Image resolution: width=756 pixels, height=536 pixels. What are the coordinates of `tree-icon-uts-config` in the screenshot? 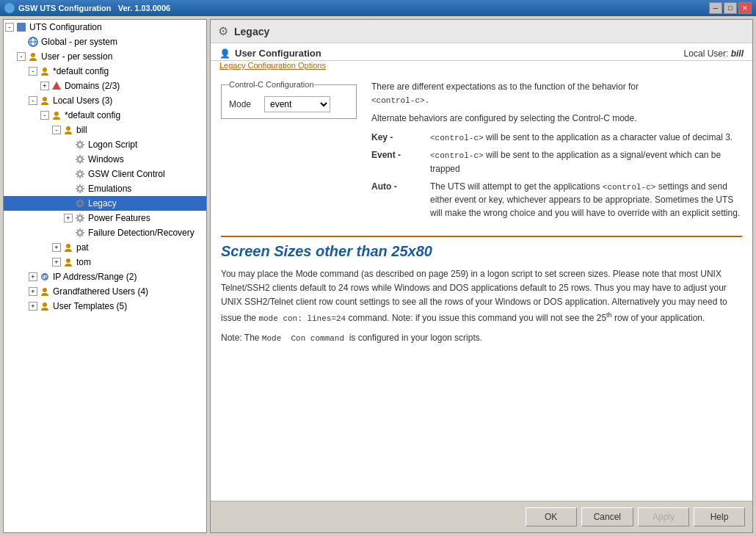 It's located at (21, 27).